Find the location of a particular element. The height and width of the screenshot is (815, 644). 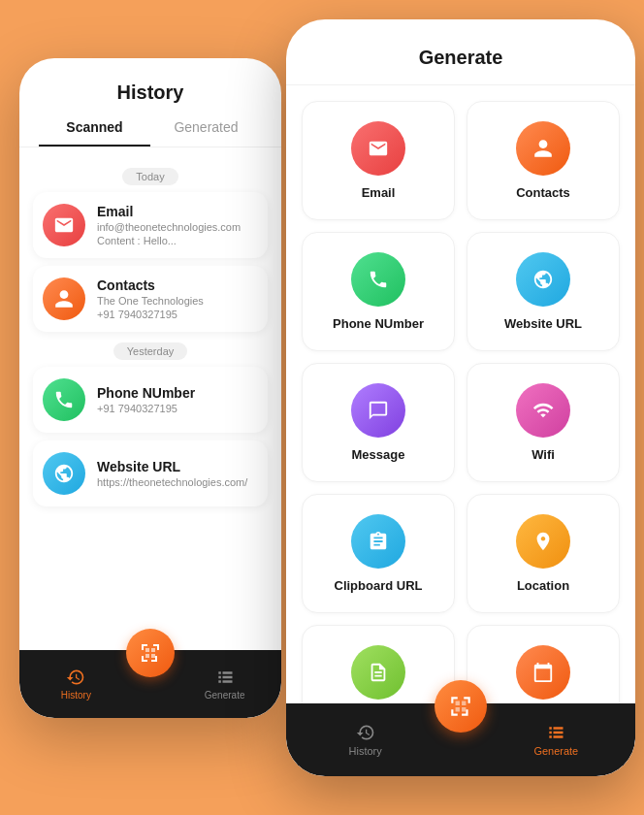

gen-clipboard-icon is located at coordinates (378, 541).